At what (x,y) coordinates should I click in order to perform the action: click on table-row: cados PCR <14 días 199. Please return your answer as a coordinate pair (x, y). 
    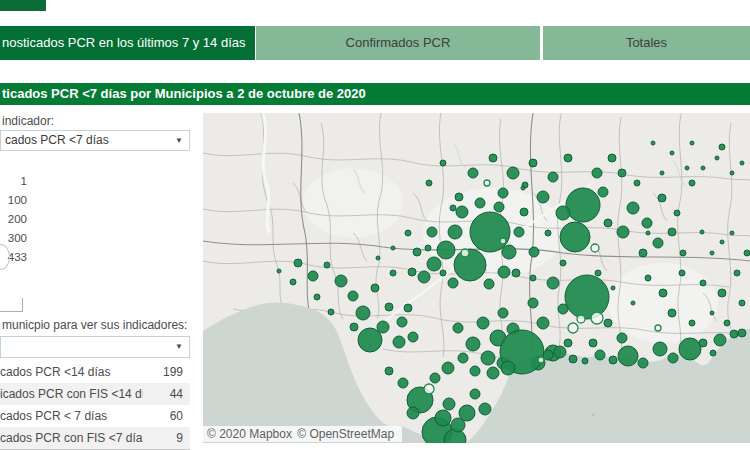
    Looking at the image, I should click on (95, 372).